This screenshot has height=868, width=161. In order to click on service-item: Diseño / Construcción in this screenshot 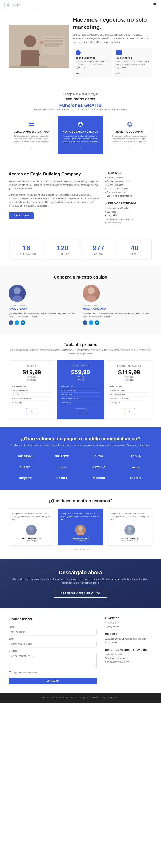, I will do `click(129, 189)`.